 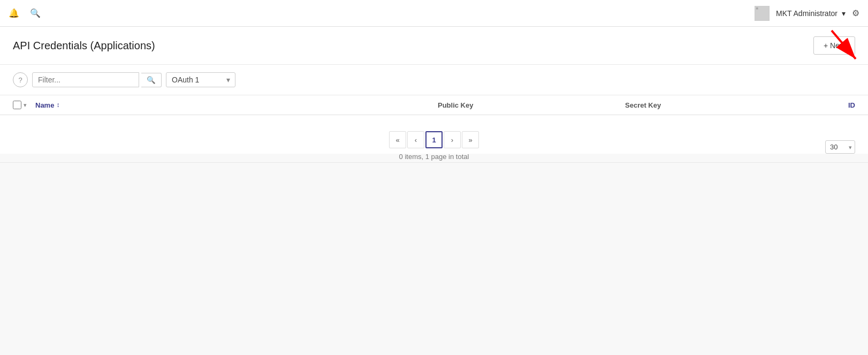 What do you see at coordinates (834, 46) in the screenshot?
I see `new-button: + New` at bounding box center [834, 46].